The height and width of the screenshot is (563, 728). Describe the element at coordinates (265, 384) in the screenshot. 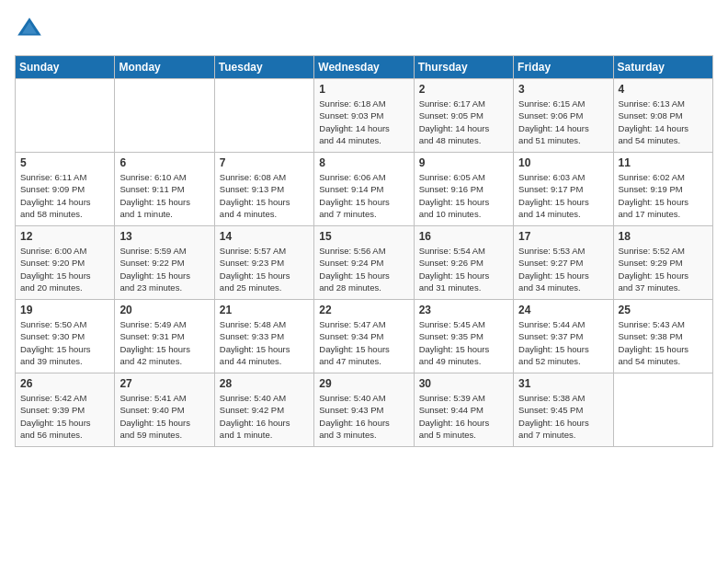

I see `day-number: 28` at that location.